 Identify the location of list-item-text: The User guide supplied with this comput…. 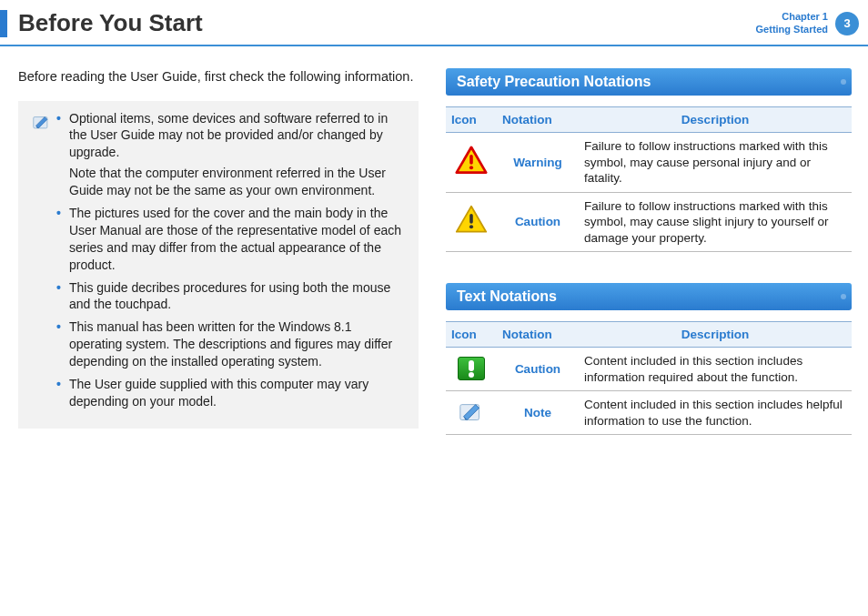
(218, 393).